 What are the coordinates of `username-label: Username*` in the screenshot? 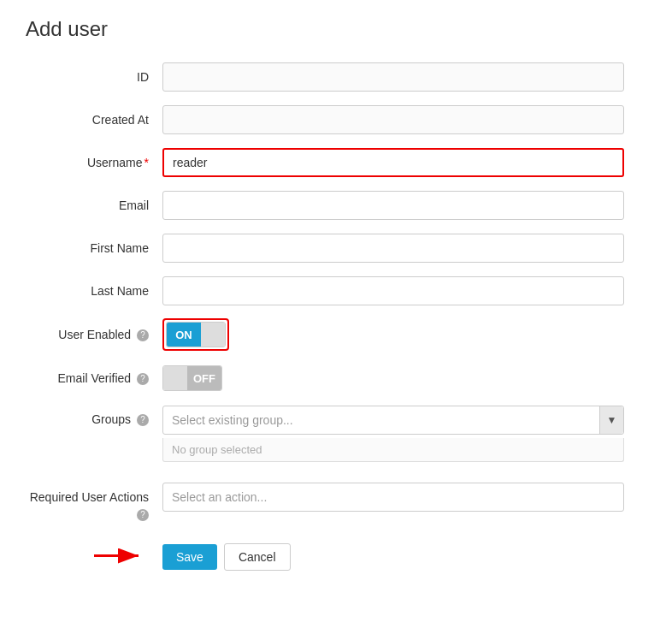 It's located at (94, 163).